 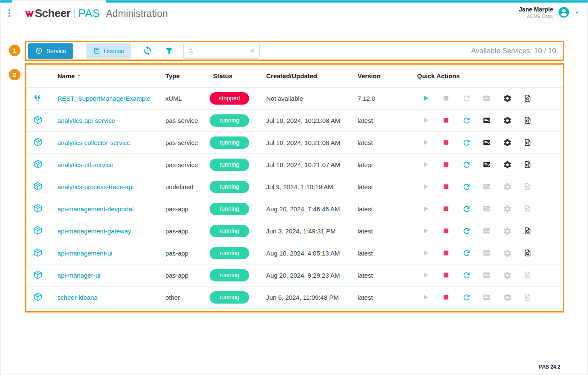 I want to click on service-type: pas-app, so click(x=185, y=275).